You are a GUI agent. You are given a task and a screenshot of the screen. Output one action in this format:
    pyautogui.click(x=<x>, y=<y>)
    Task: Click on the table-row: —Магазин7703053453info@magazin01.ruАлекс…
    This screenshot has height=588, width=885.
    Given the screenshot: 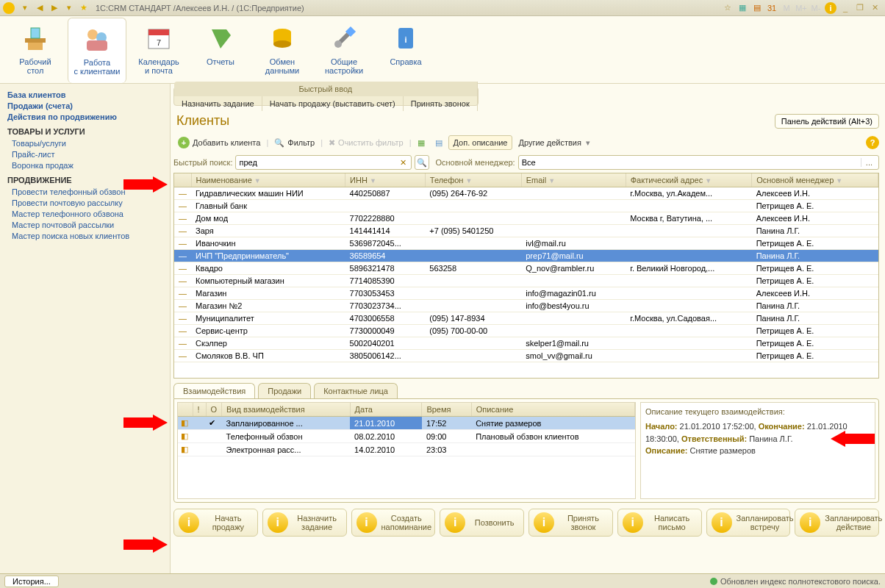 What is the action you would take?
    pyautogui.click(x=526, y=294)
    